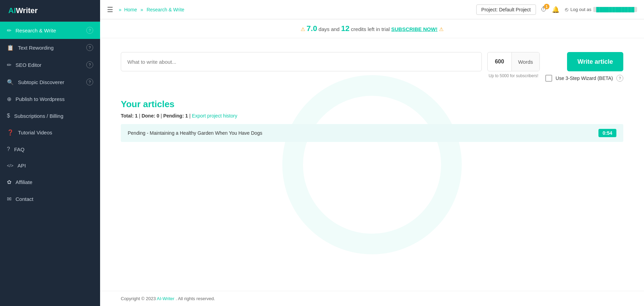  Describe the element at coordinates (9, 199) in the screenshot. I see `contact-icon: ✉` at that location.